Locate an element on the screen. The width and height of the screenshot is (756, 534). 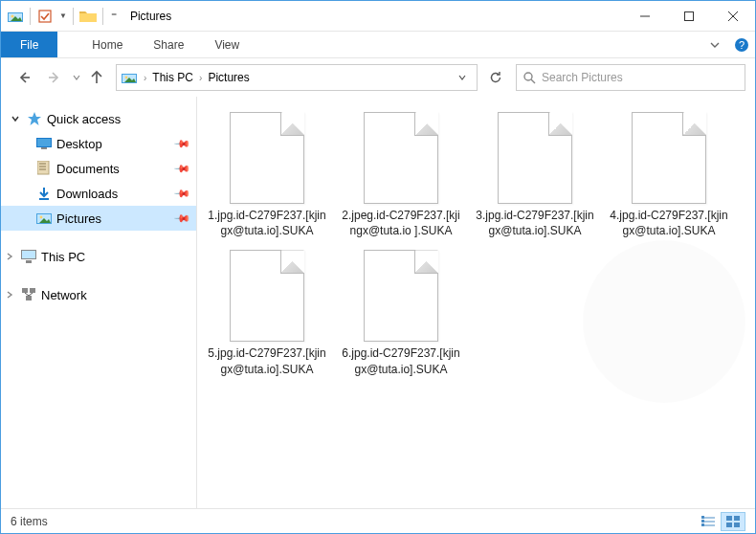
file-name: 5.jpg.id-C279F237.[kjingx@tuta.io].SUKA is located at coordinates (267, 361).